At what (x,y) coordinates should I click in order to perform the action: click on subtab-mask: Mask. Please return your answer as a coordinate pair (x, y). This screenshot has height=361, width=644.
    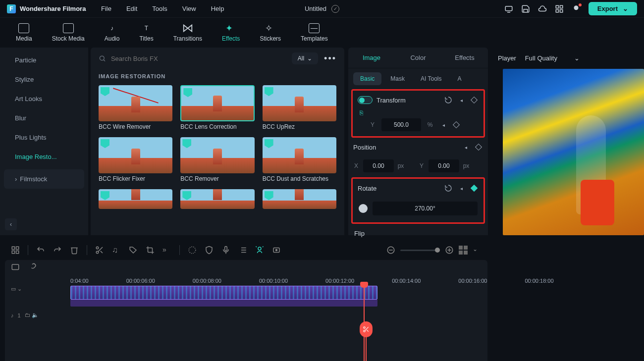
    Looking at the image, I should click on (397, 79).